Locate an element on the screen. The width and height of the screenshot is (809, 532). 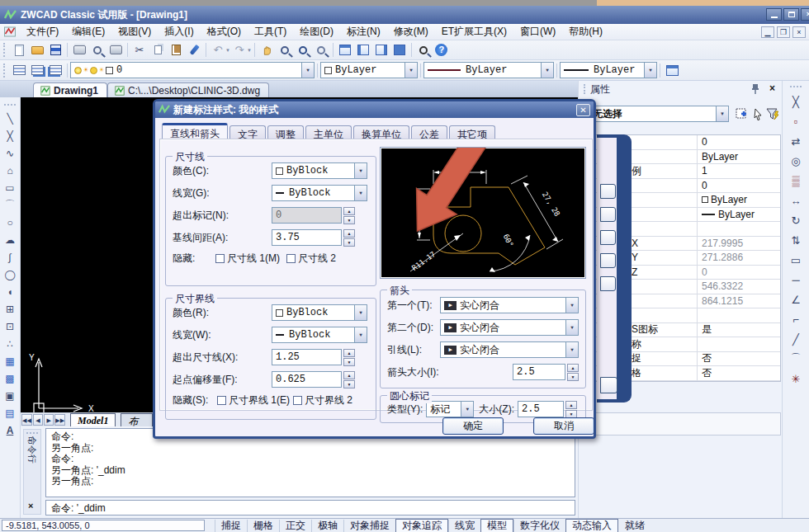
toggle-osnap: 对象捕捉 is located at coordinates (370, 526).